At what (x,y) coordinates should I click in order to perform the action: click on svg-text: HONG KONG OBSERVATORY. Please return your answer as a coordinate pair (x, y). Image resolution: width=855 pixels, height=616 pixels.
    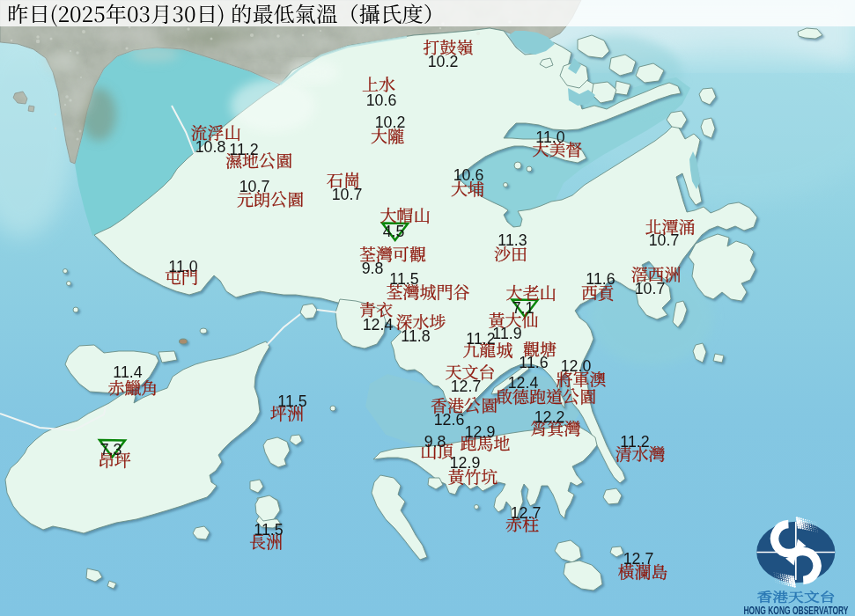
    Looking at the image, I should click on (796, 611).